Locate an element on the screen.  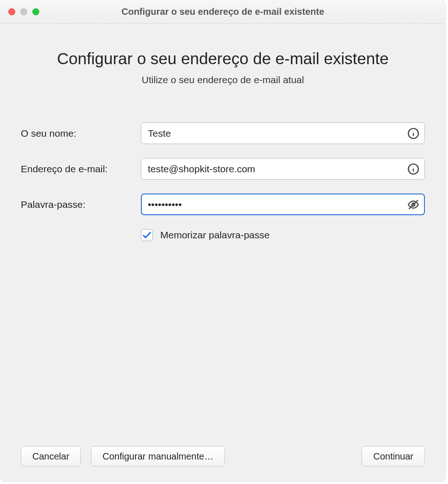
eye-off-icon is located at coordinates (413, 205).